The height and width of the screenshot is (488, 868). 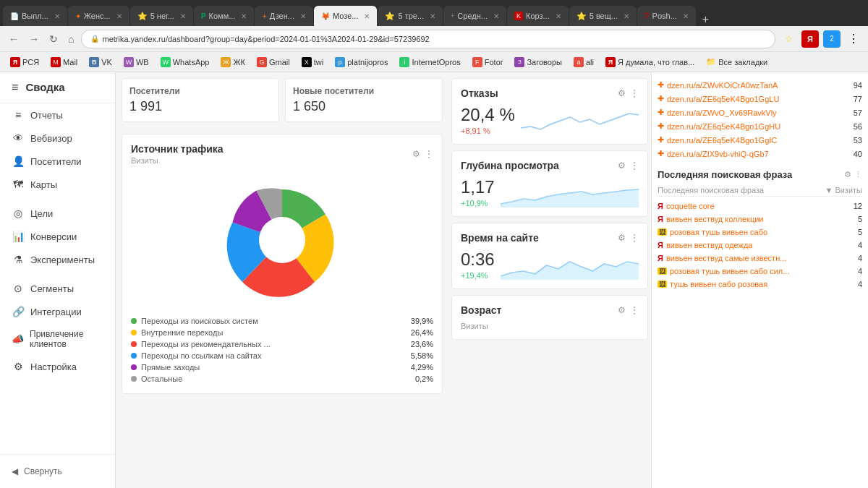 I want to click on maps-icon: 🗺, so click(x=18, y=184).